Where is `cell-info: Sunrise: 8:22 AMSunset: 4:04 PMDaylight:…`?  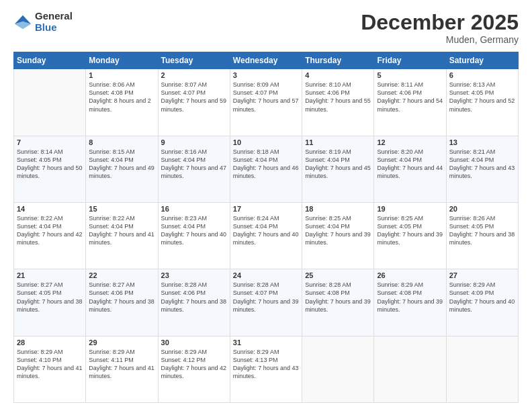 cell-info: Sunrise: 8:22 AMSunset: 4:04 PMDaylight:… is located at coordinates (50, 231).